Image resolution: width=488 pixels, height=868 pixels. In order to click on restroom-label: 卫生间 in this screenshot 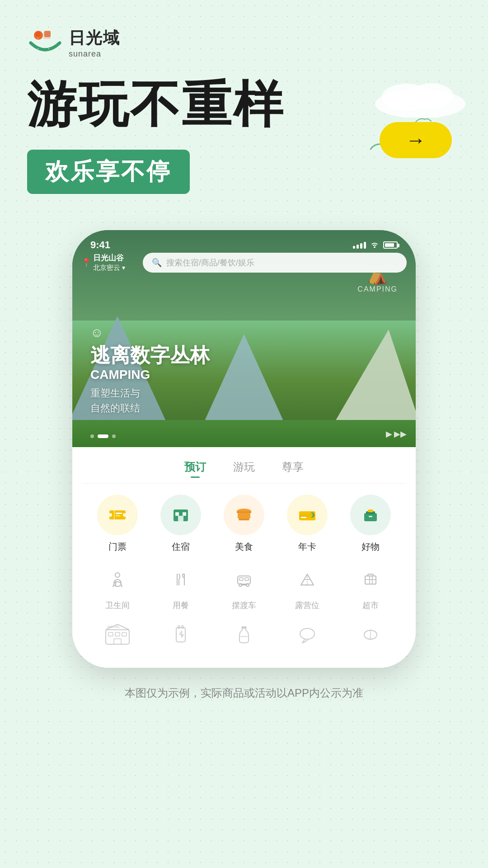, I will do `click(117, 605)`.